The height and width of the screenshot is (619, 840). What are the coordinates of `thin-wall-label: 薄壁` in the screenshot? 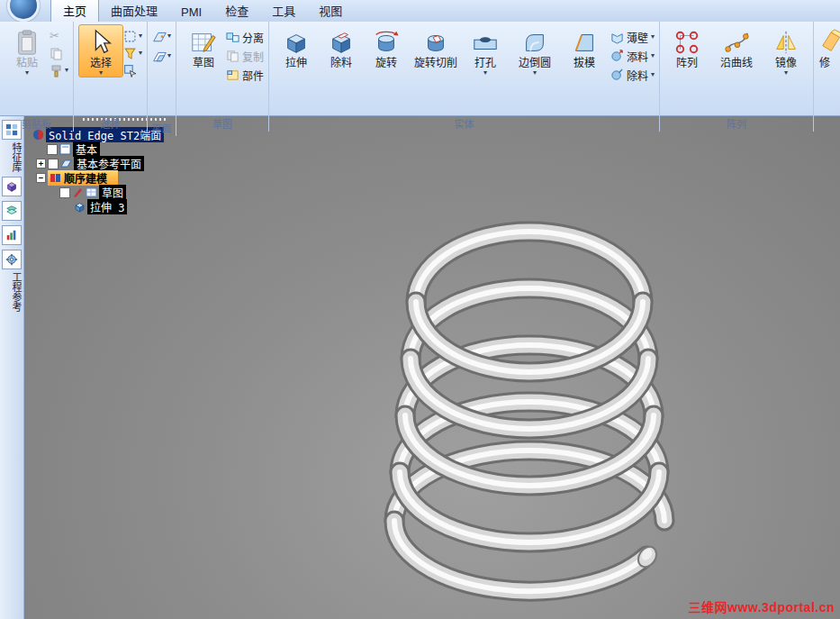 It's located at (637, 38).